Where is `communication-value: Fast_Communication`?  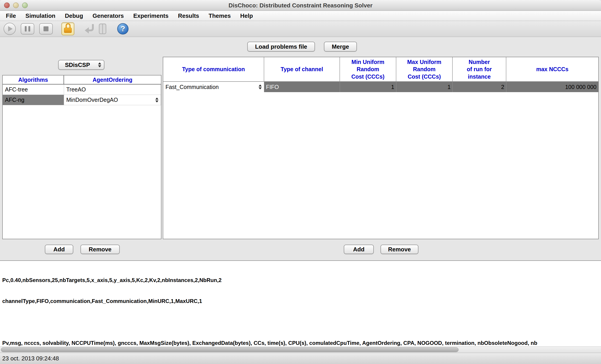 communication-value: Fast_Communication is located at coordinates (192, 87).